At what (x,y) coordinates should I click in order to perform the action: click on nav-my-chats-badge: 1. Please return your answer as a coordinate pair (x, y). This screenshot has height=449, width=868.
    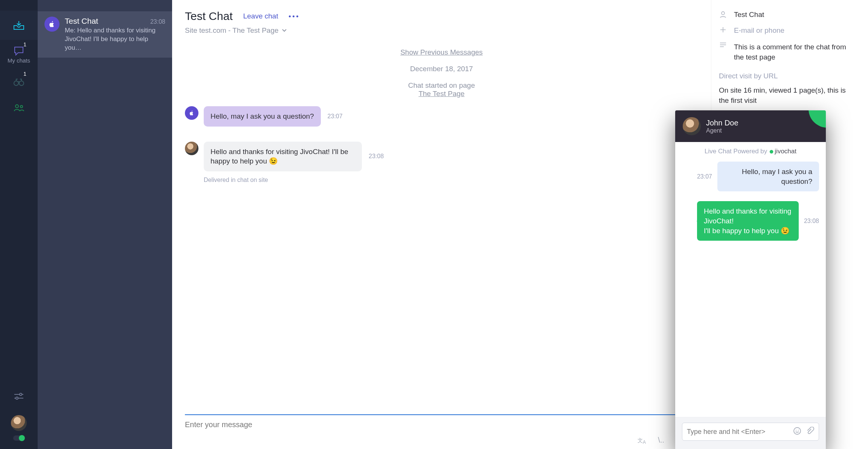
    Looking at the image, I should click on (25, 44).